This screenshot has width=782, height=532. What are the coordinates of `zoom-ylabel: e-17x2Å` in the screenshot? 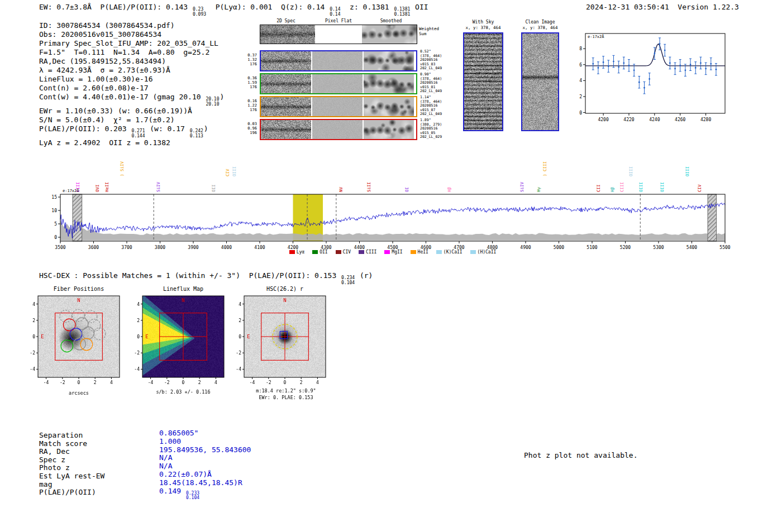 It's located at (596, 37).